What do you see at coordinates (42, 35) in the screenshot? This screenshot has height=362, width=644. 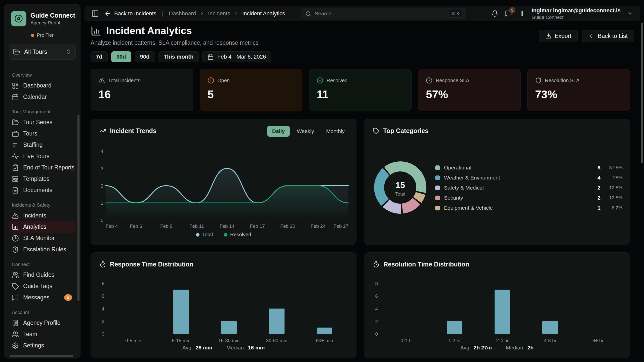 I see `tier-badge: Pro Tier` at bounding box center [42, 35].